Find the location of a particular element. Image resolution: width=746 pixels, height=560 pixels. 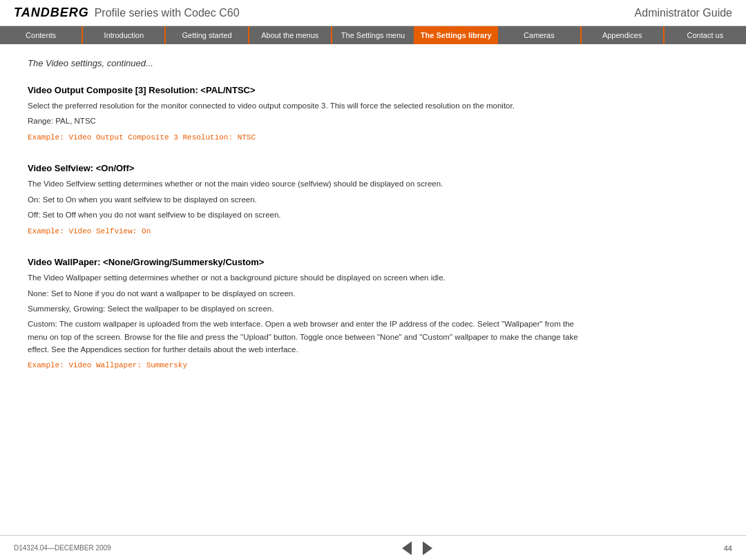

nav-item-appendices: Appendices is located at coordinates (623, 35).